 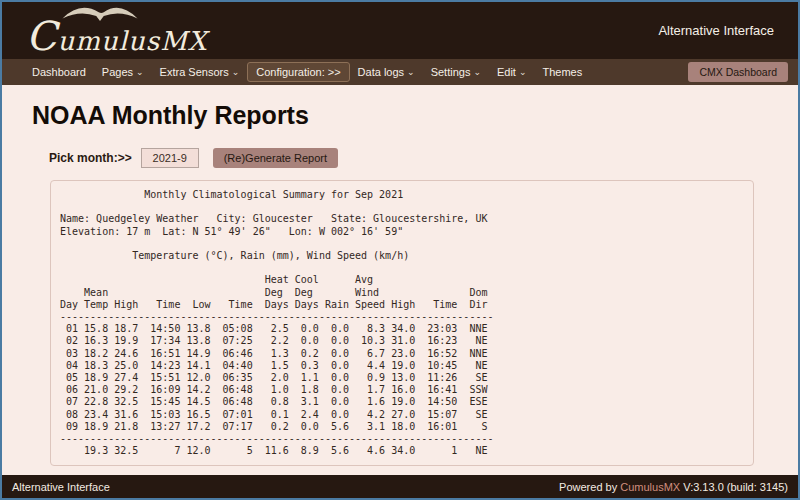 What do you see at coordinates (276, 158) in the screenshot?
I see `regenerate-report-button: (Re)Generate Report` at bounding box center [276, 158].